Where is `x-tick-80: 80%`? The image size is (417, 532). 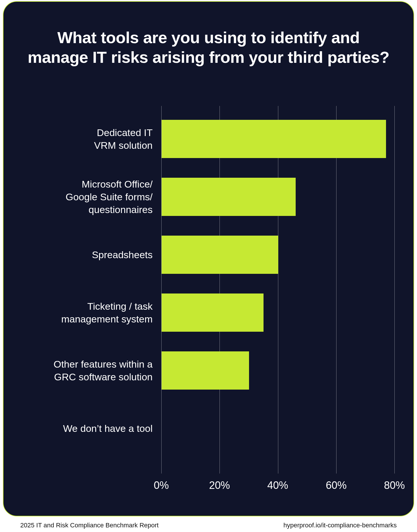 x-tick-80: 80% is located at coordinates (394, 485).